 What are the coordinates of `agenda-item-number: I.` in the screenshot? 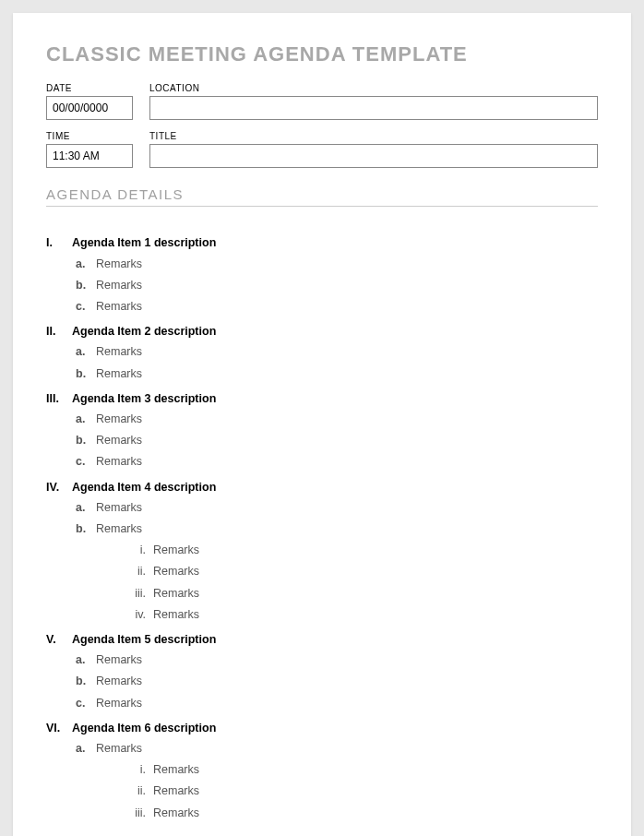 It's located at (59, 244).